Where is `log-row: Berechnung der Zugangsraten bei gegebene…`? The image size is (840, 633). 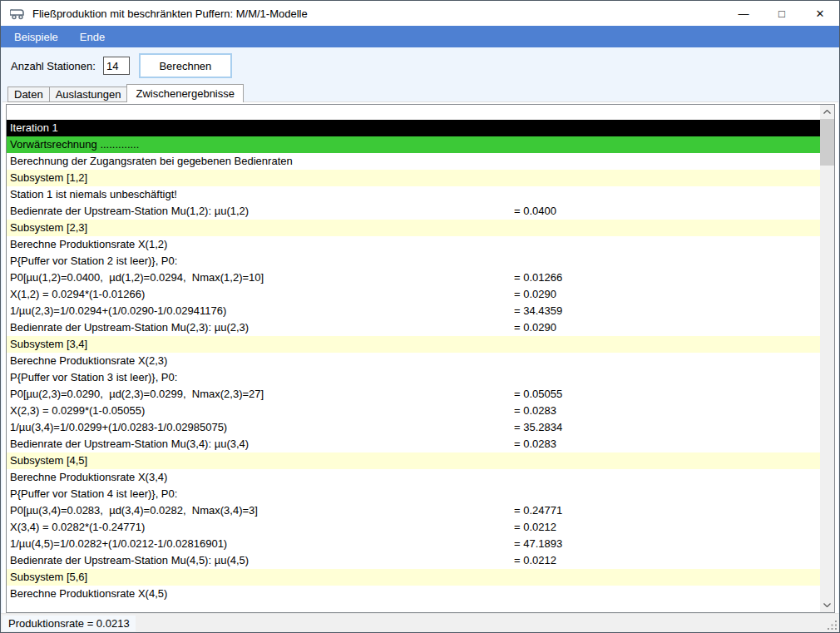
log-row: Berechnung der Zugangsraten bei gegebene… is located at coordinates (413, 161).